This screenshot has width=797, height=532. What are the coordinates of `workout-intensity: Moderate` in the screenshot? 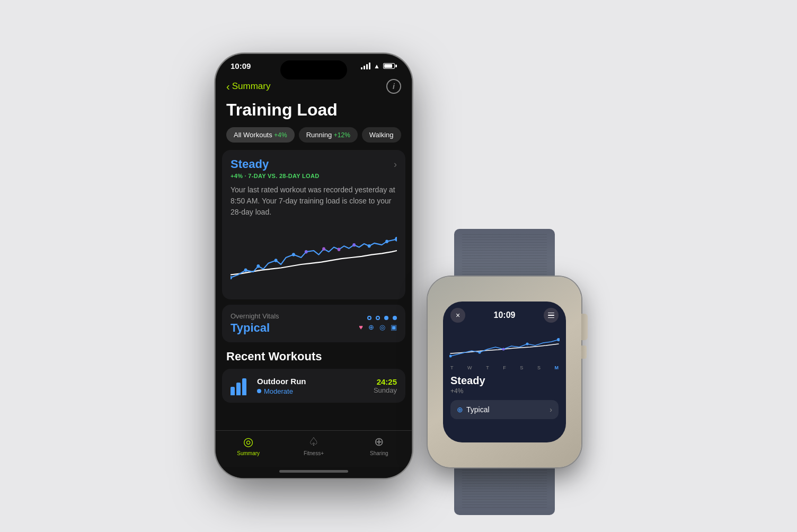 It's located at (312, 391).